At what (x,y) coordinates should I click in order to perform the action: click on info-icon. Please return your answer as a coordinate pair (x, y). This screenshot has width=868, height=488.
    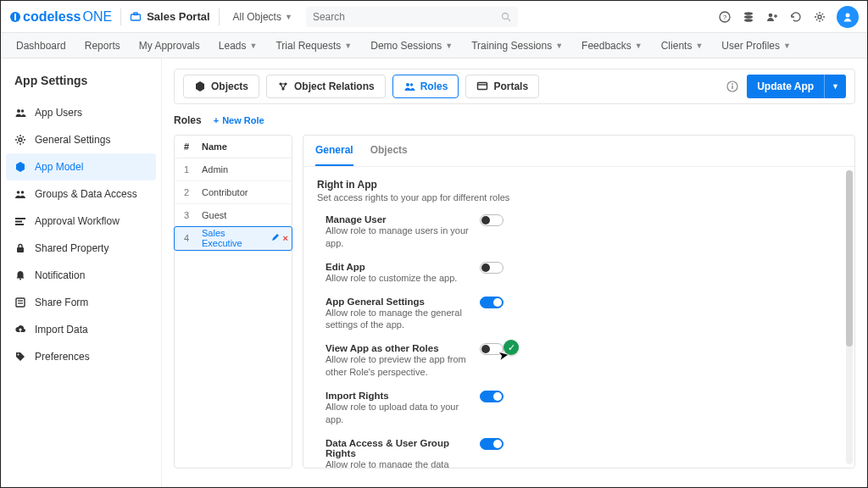
    Looking at the image, I should click on (732, 86).